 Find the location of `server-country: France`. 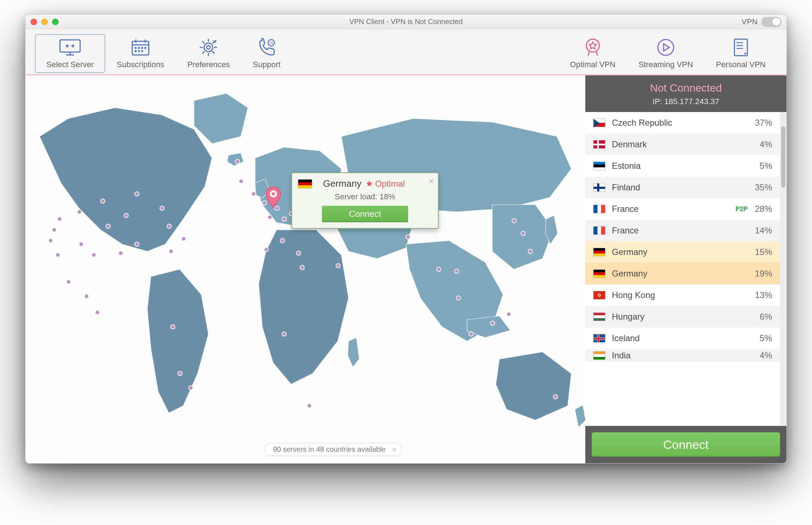

server-country: France is located at coordinates (674, 209).